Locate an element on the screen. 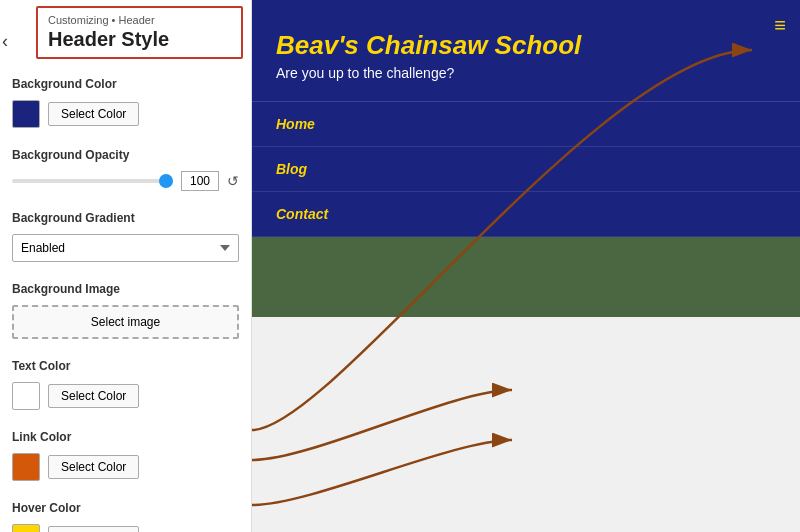 The width and height of the screenshot is (800, 532). opacity-reset-button: ↺ is located at coordinates (233, 181).